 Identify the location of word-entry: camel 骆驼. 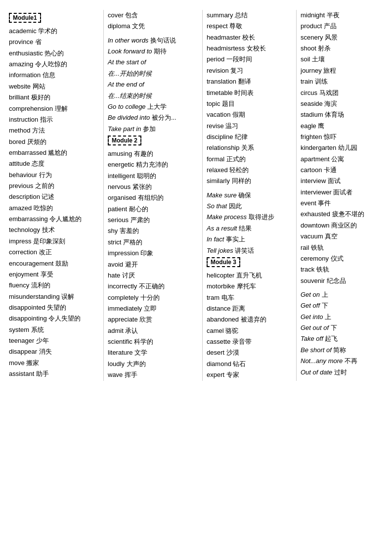
(249, 331).